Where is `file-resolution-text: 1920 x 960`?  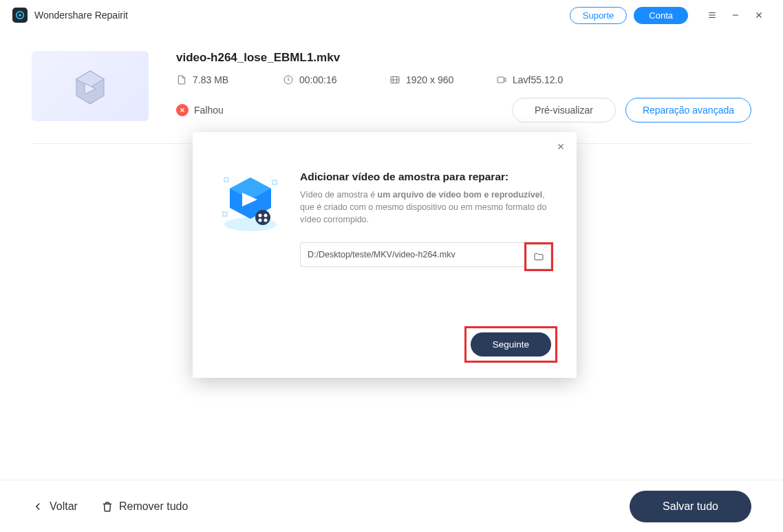 file-resolution-text: 1920 x 960 is located at coordinates (429, 80).